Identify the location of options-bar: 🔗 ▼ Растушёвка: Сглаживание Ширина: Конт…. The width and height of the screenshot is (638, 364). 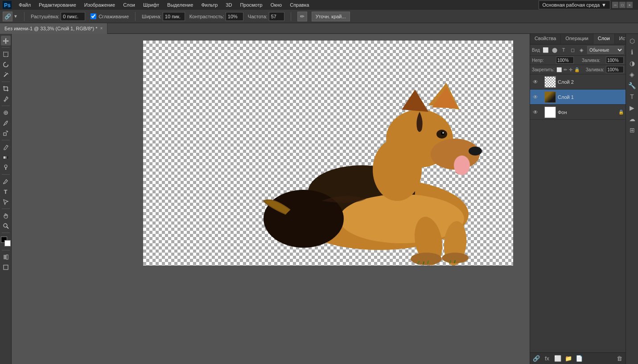
(319, 16).